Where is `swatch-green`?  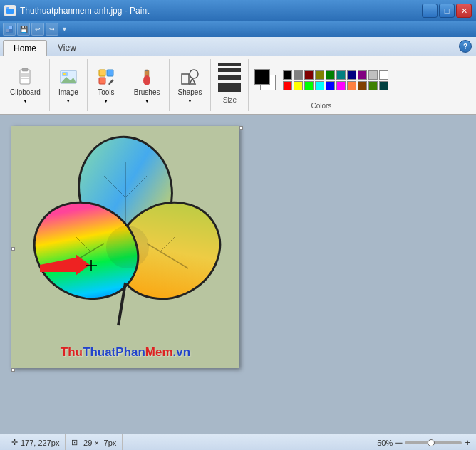
swatch-green is located at coordinates (331, 75).